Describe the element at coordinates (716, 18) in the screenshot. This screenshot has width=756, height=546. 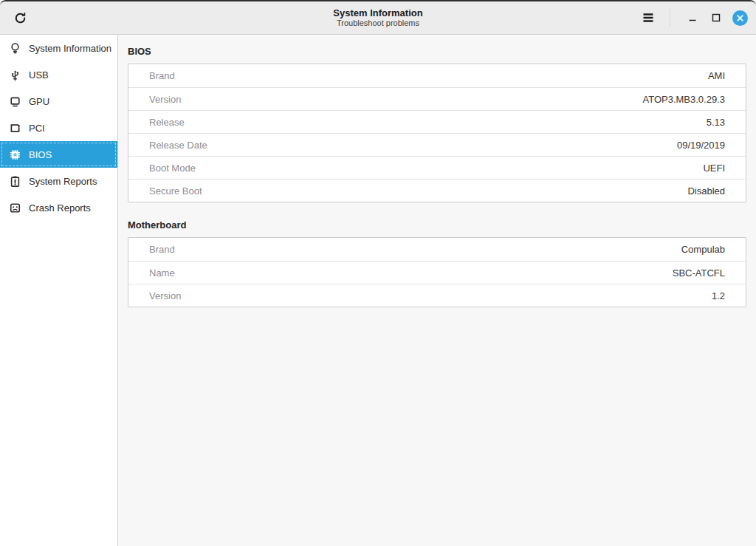
I see `maximize-button` at that location.